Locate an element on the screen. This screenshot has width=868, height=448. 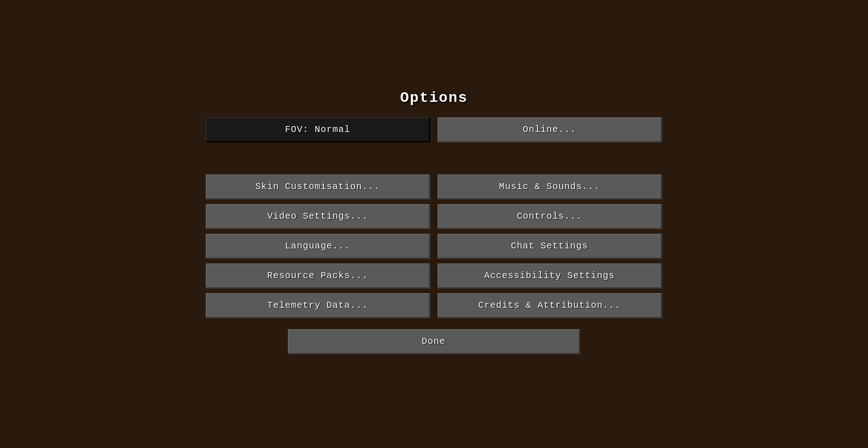
page-title: Options is located at coordinates (434, 98).